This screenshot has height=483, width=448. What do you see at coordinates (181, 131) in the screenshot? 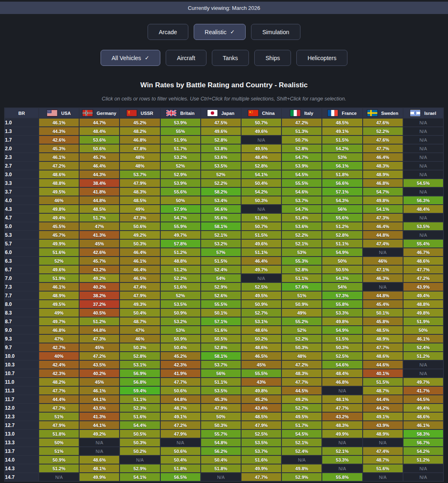
I see `win-rate-cell-britain: 55%` at bounding box center [181, 131].